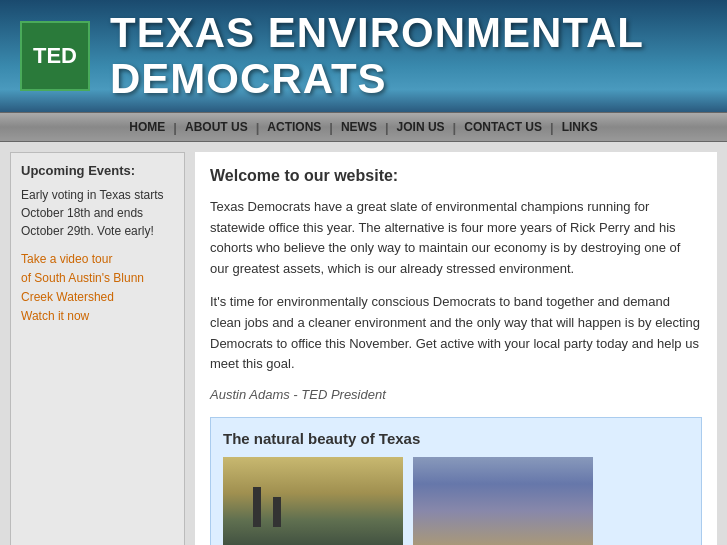 This screenshot has width=727, height=545. What do you see at coordinates (294, 127) in the screenshot?
I see `nav-actions: ACTIONS` at bounding box center [294, 127].